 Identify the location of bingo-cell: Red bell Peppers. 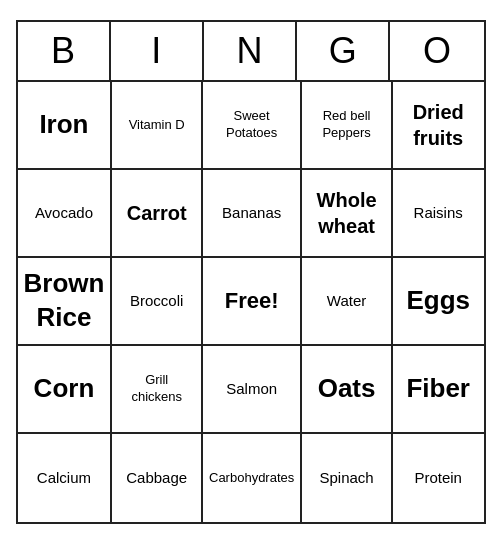
(348, 126).